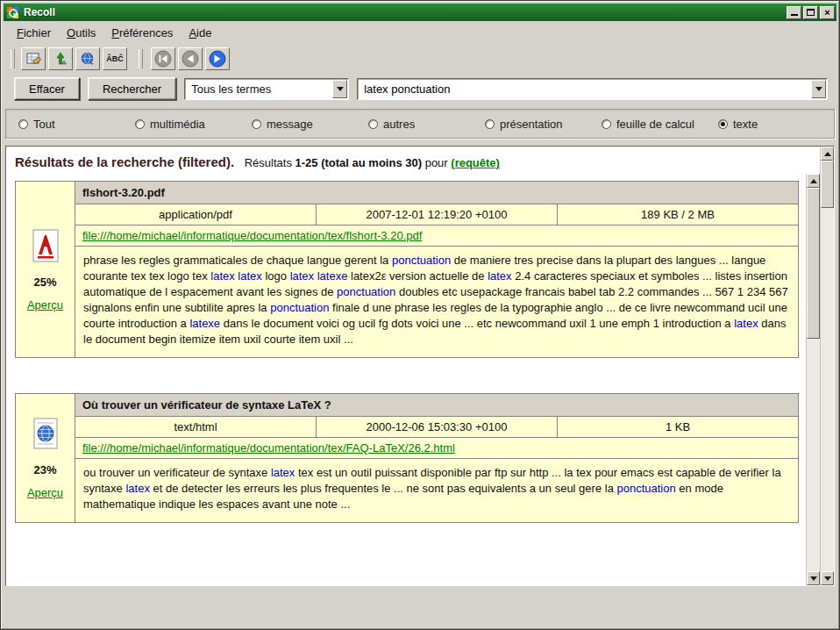 The width and height of the screenshot is (840, 630). What do you see at coordinates (267, 89) in the screenshot?
I see `search-mode-select: Tous les termes` at bounding box center [267, 89].